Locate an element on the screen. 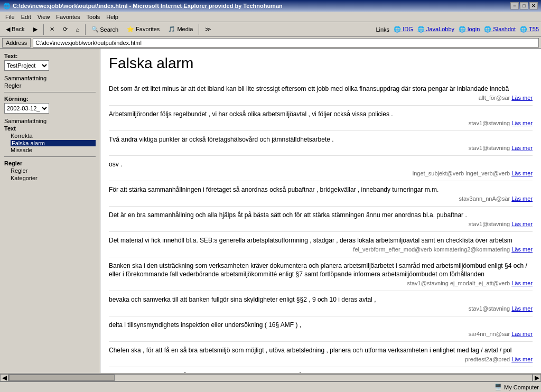  table-row: Arbetsmiljöronder följs regelbundet , vi… is located at coordinates (321, 118).